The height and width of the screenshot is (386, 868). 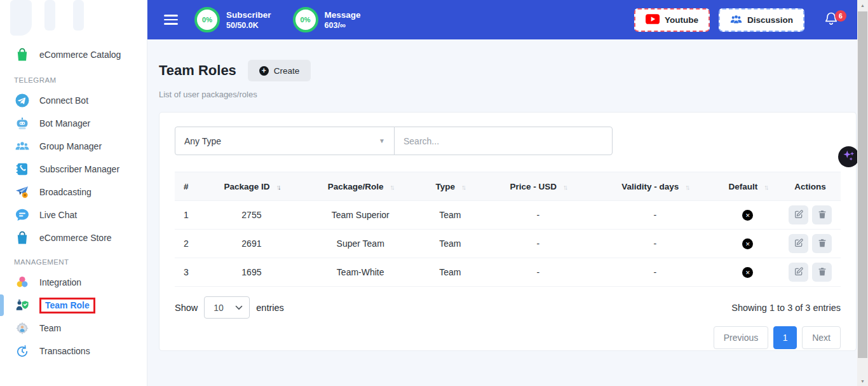 I want to click on sidebar-item-team: Team, so click(x=74, y=328).